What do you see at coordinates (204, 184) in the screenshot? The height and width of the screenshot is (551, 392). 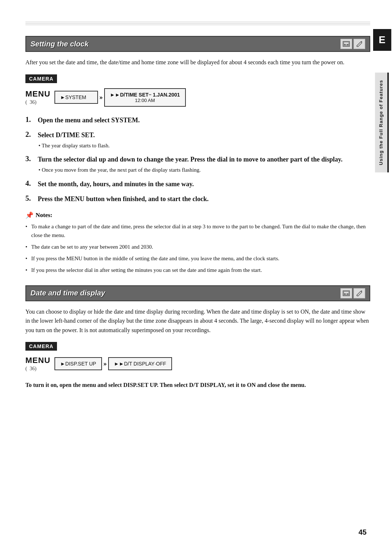 I see `step-4-content: Set the month, day, hours, and minutes i…` at bounding box center [204, 184].